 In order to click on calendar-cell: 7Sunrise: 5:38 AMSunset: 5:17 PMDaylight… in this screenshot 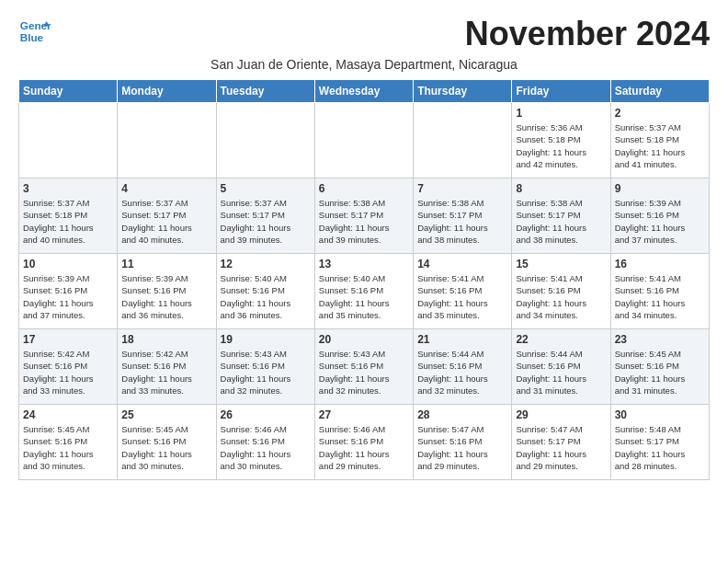, I will do `click(463, 216)`.